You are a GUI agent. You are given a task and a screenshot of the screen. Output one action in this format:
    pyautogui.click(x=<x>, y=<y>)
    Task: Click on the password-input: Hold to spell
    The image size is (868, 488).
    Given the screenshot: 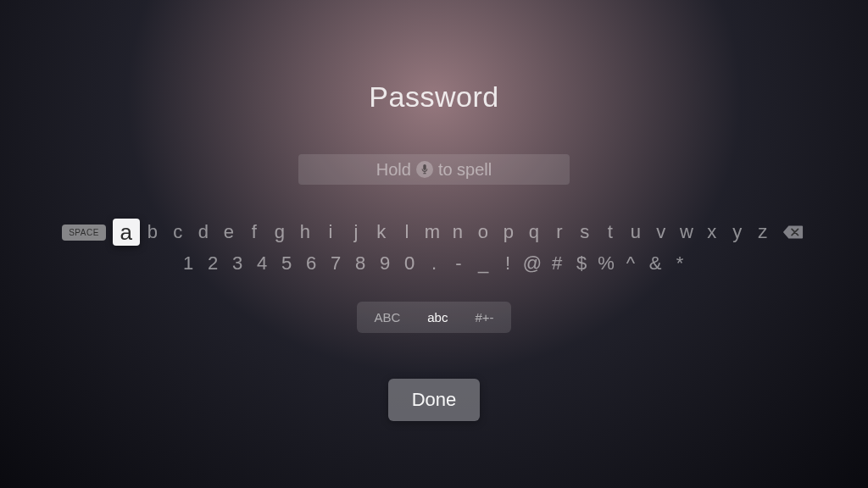 What is the action you would take?
    pyautogui.click(x=434, y=169)
    